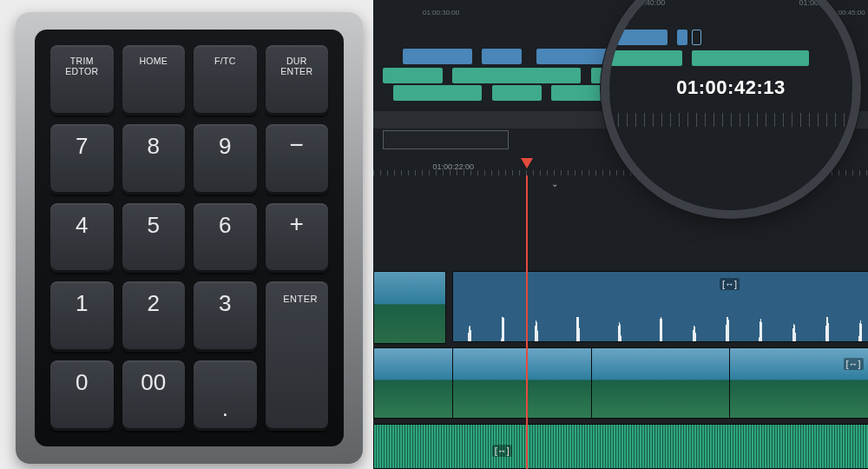 The height and width of the screenshot is (469, 868). What do you see at coordinates (226, 238) in the screenshot?
I see `key-6: 6` at bounding box center [226, 238].